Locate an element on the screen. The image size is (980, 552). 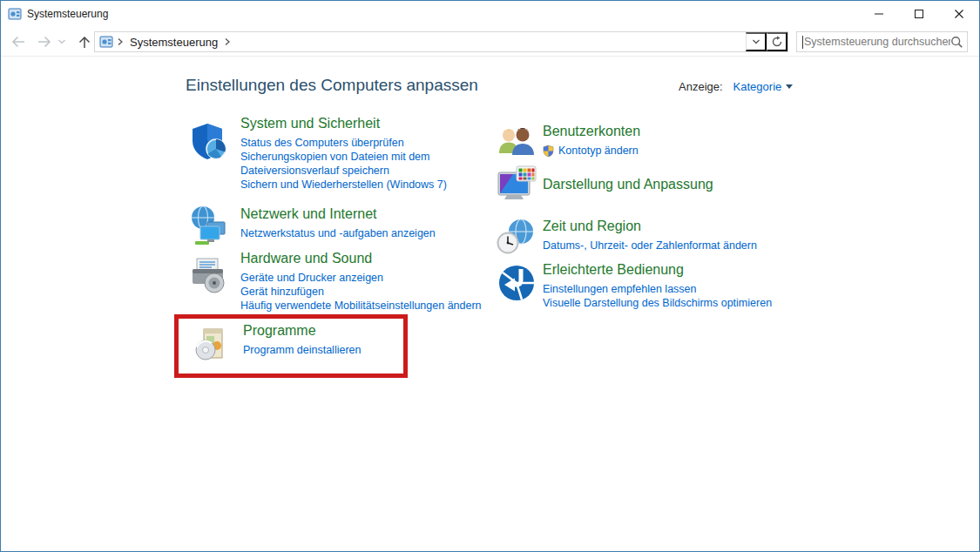
task-link-change-date-time-format: Datums-, Uhrzeit- oder Zahlenformat ände… is located at coordinates (673, 246).